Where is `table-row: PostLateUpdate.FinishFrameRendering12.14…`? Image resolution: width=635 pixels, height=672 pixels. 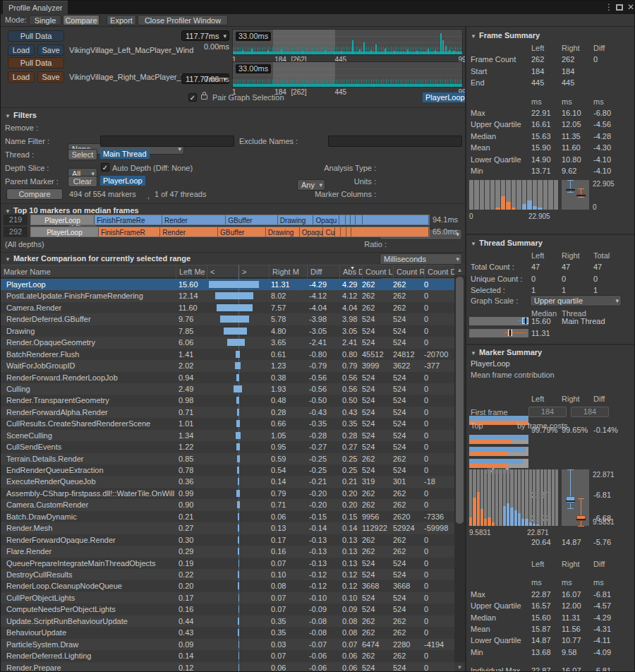
table-row: PostLateUpdate.FinishFrameRendering12.14… is located at coordinates (227, 296).